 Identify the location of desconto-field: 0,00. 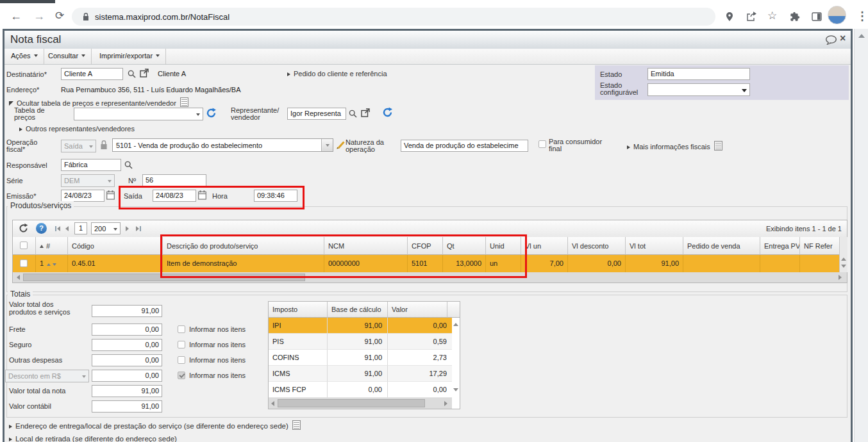
(127, 375).